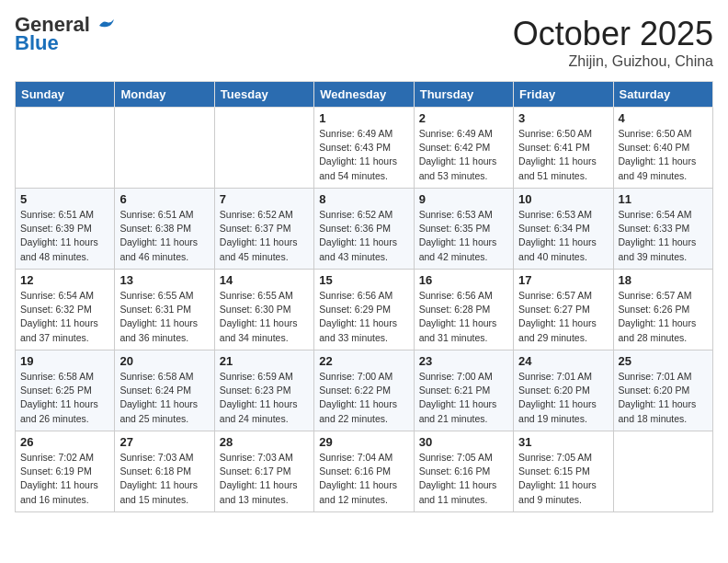 The image size is (728, 563). Describe the element at coordinates (164, 236) in the screenshot. I see `day-info: Sunrise: 6:51 AM Sunset: 6:38 PM Dayligh…` at that location.